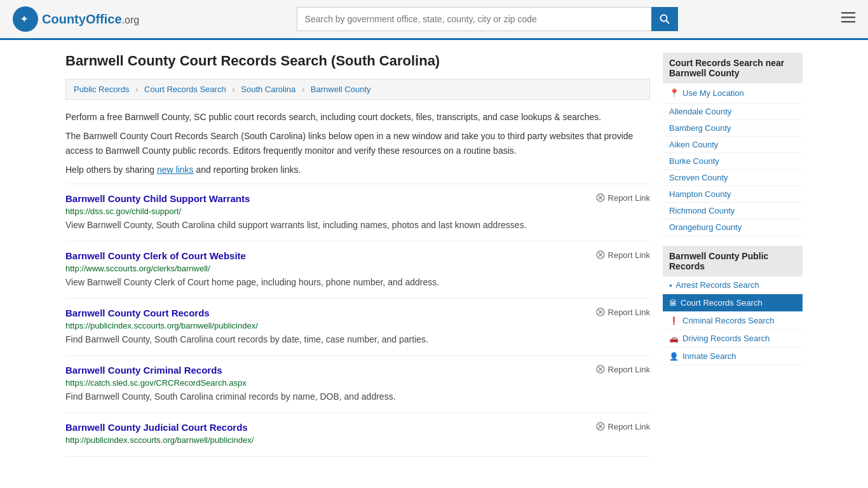 This screenshot has width=868, height=488. I want to click on page-title: Barnwell County Court Records Search (So…, so click(358, 61).